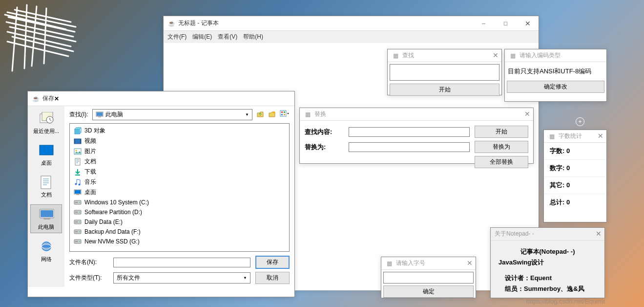 The width and height of the screenshot is (644, 307). I want to click on hdd-icon, so click(78, 212).